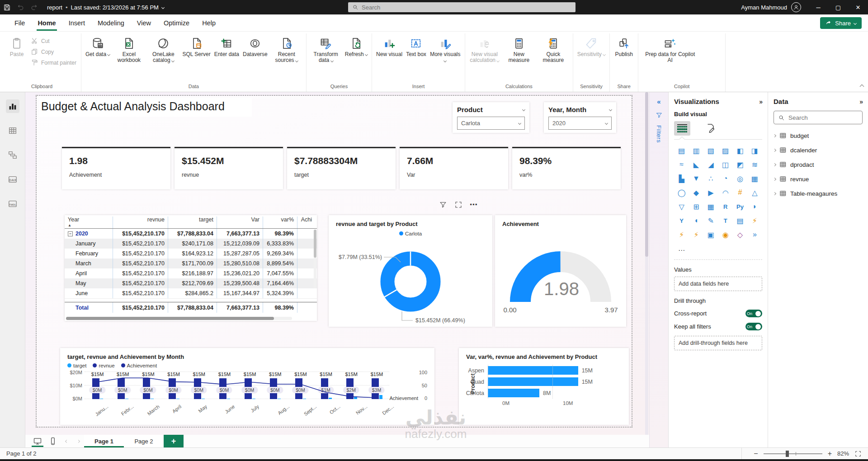 The height and width of the screenshot is (461, 868). What do you see at coordinates (514, 393) in the screenshot?
I see `value-bar` at bounding box center [514, 393].